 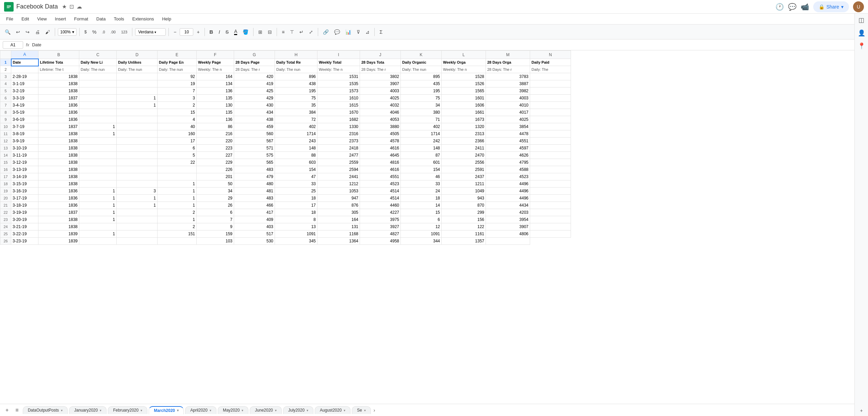 What do you see at coordinates (215, 227) in the screenshot?
I see `cell-24-5: 9` at bounding box center [215, 227].